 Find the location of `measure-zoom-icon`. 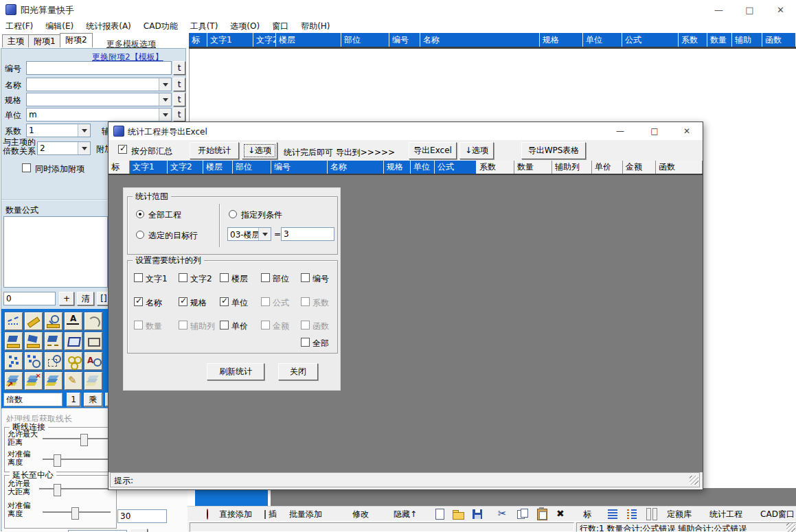

measure-zoom-icon is located at coordinates (54, 321).